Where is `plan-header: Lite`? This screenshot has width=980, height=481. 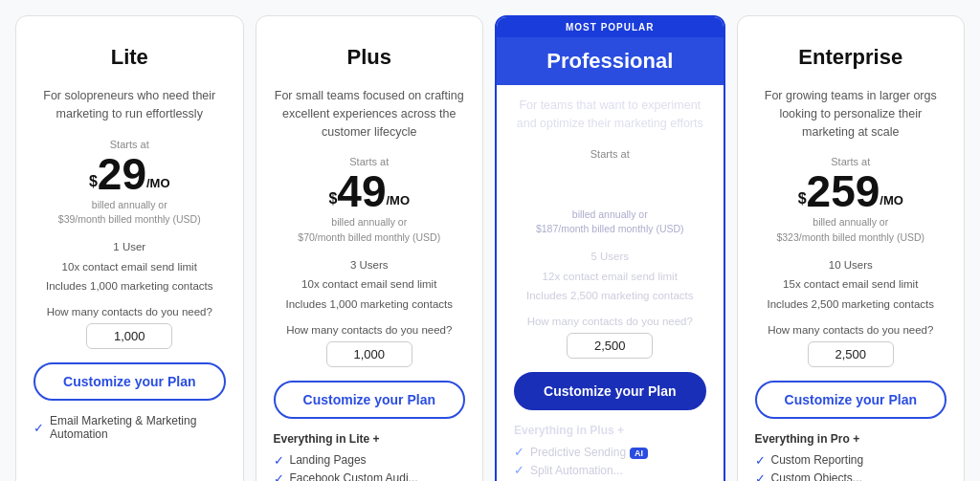
plan-header: Lite is located at coordinates (130, 55).